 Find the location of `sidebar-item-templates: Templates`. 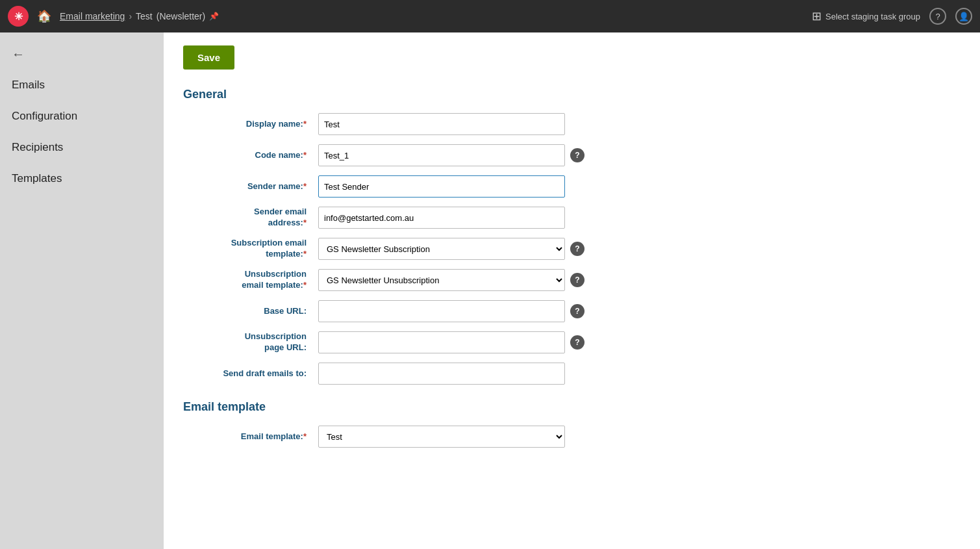

sidebar-item-templates: Templates is located at coordinates (82, 179).